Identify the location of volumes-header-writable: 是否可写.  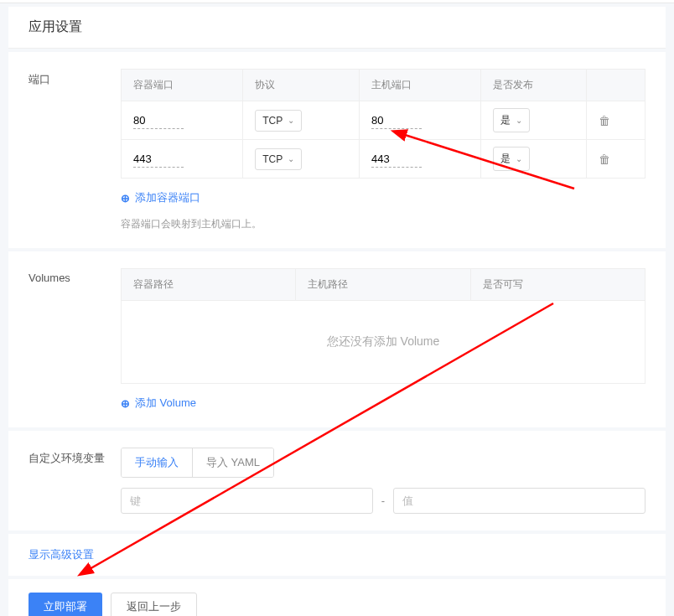
(557, 285).